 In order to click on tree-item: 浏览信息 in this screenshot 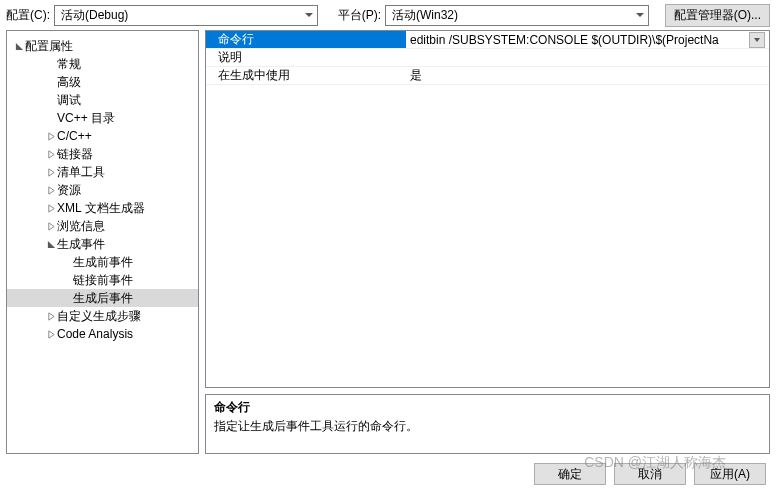, I will do `click(102, 226)`.